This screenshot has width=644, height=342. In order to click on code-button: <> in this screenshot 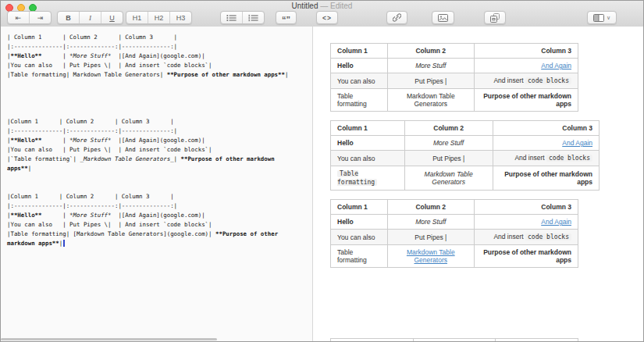, I will do `click(327, 17)`.